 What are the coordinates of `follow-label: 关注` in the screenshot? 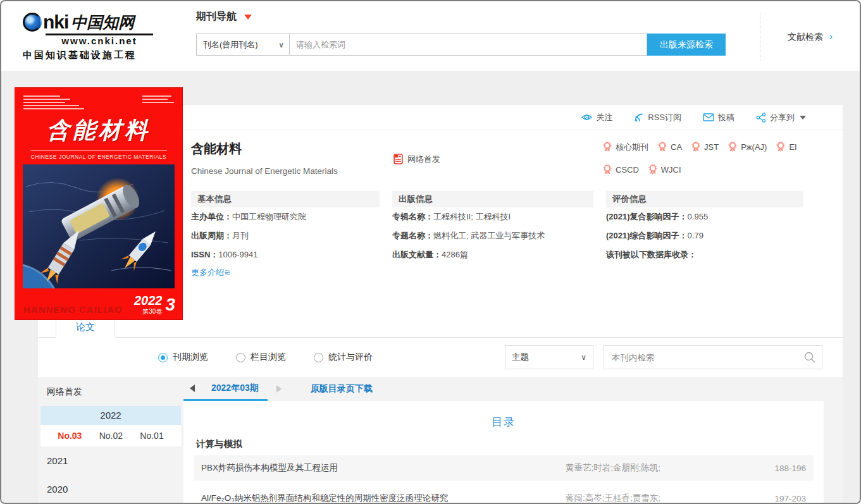 It's located at (604, 118).